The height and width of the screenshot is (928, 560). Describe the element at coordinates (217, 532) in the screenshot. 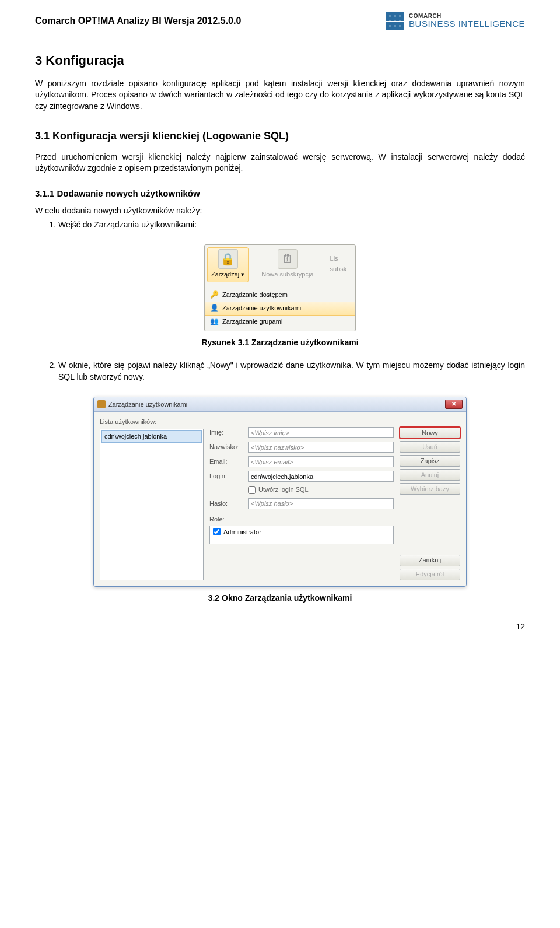

I see `role-admin-checkbox` at that location.